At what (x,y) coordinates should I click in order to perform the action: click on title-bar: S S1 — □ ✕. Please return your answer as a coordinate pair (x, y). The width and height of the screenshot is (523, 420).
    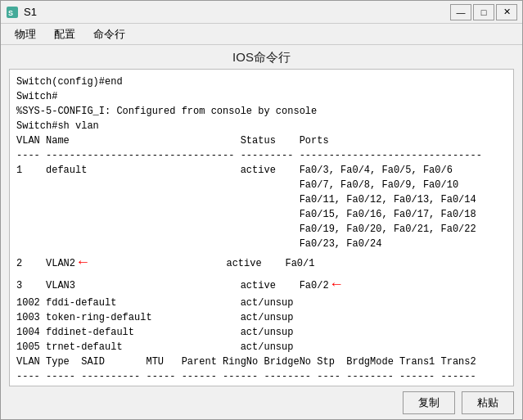
    Looking at the image, I should click on (262, 12).